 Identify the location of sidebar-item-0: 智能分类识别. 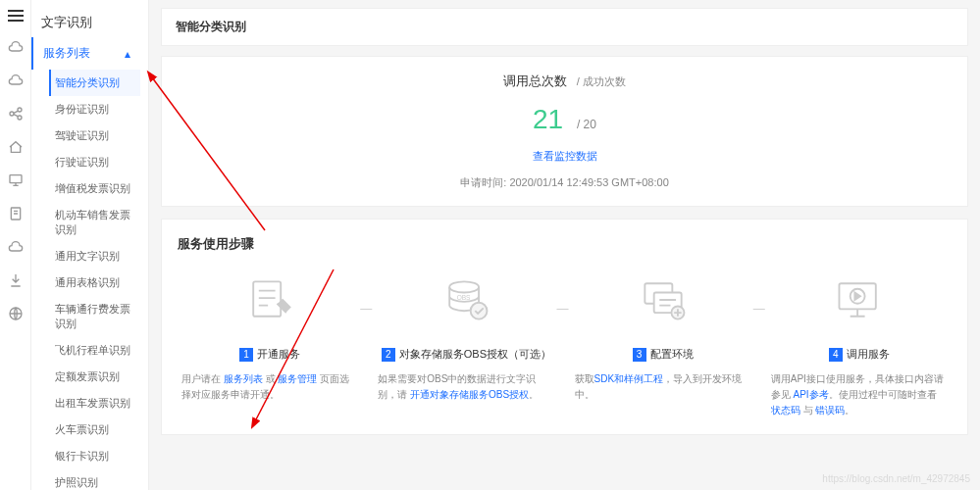
(94, 82).